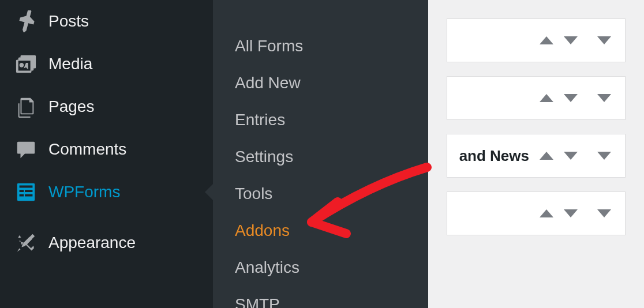 This screenshot has height=308, width=644. Describe the element at coordinates (106, 64) in the screenshot. I see `sidebar-item-media: Media` at that location.